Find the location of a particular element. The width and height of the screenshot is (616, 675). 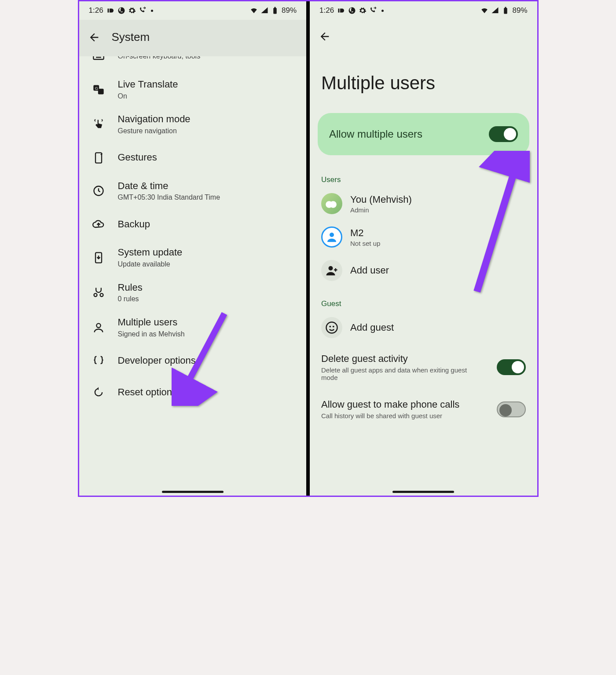

user-row-m2: M2 Not set up is located at coordinates (423, 237).